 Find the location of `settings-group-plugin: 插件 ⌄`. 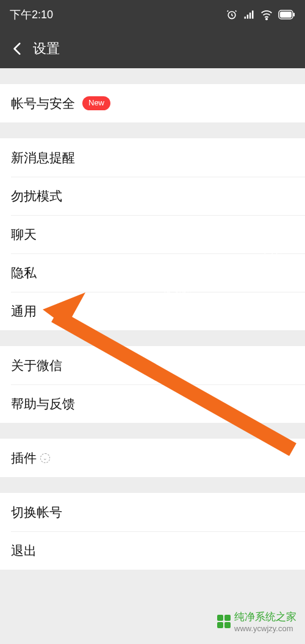

settings-group-plugin: 插件 ⌄ is located at coordinates (152, 458).